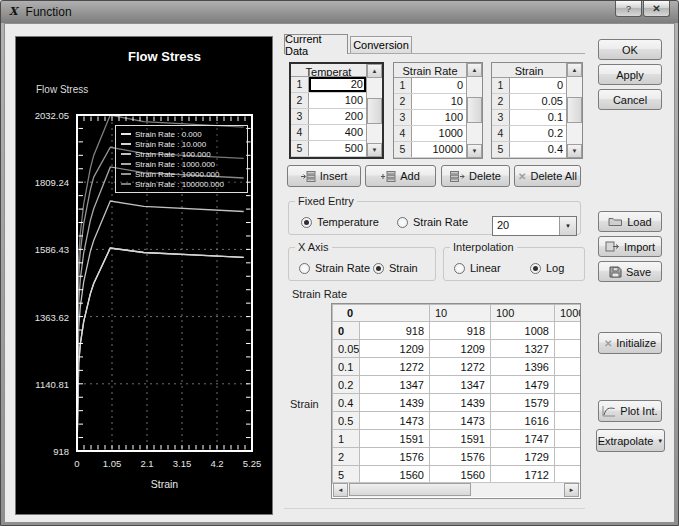  What do you see at coordinates (460, 314) in the screenshot?
I see `matrix-col-header: 10` at bounding box center [460, 314].